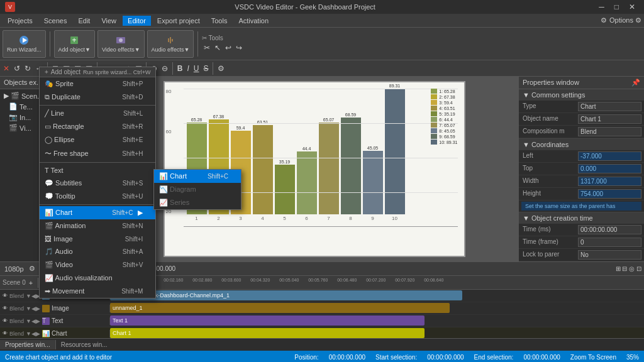 Image resolution: width=644 pixels, height=362 pixels. Describe the element at coordinates (621, 20) in the screenshot. I see `options-button: ⚙ Options ⚙` at that location.